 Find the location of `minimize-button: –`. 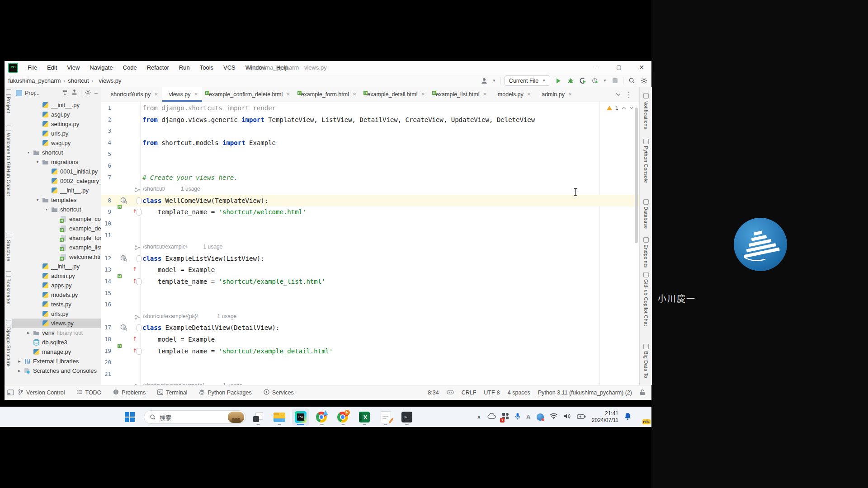

minimize-button: – is located at coordinates (596, 68).